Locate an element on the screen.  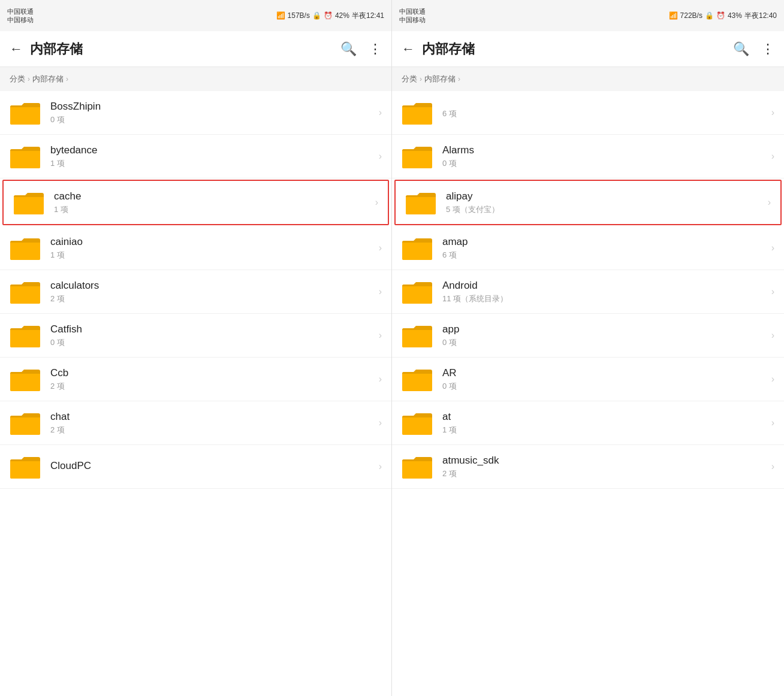
file-name: amap is located at coordinates (607, 242).